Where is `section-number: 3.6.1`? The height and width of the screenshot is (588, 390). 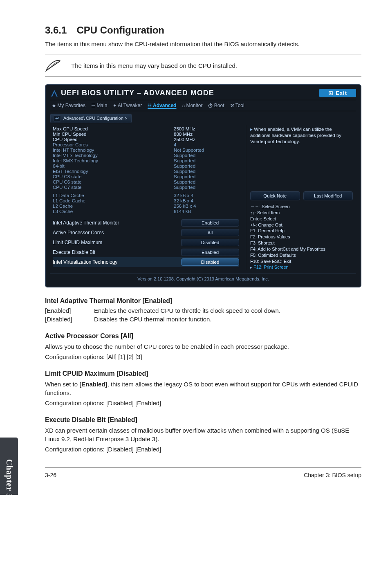 section-number: 3.6.1 is located at coordinates (56, 30).